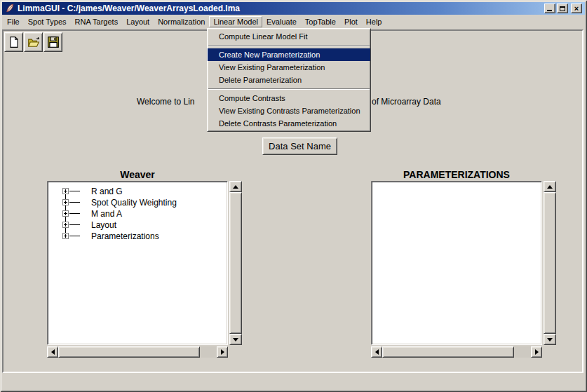 This screenshot has height=392, width=587. Describe the element at coordinates (107, 214) in the screenshot. I see `tree-item-label: M and A` at that location.